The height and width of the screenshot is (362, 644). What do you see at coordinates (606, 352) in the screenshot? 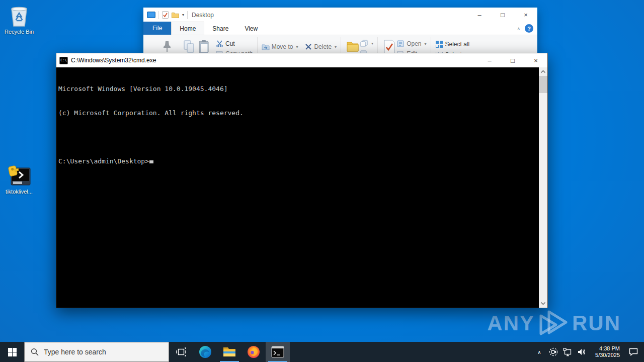
I see `taskbar-clock: 4:38 PM 5/30/2025` at bounding box center [606, 352].